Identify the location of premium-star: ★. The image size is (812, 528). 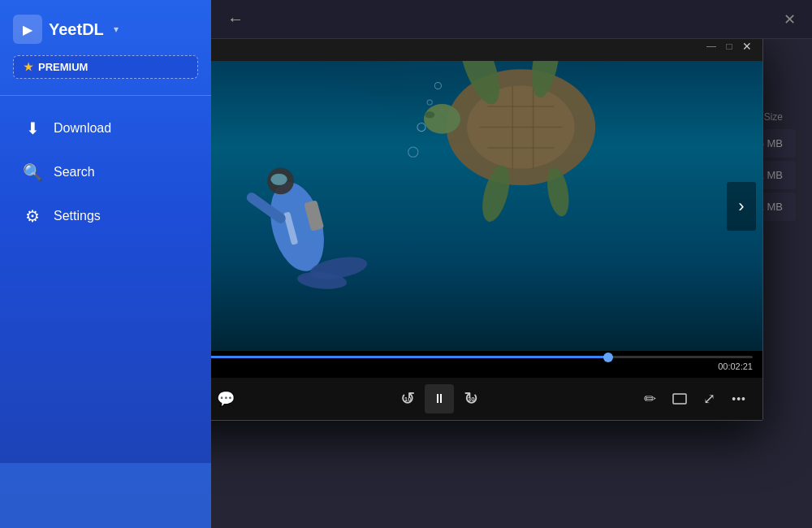
(28, 67).